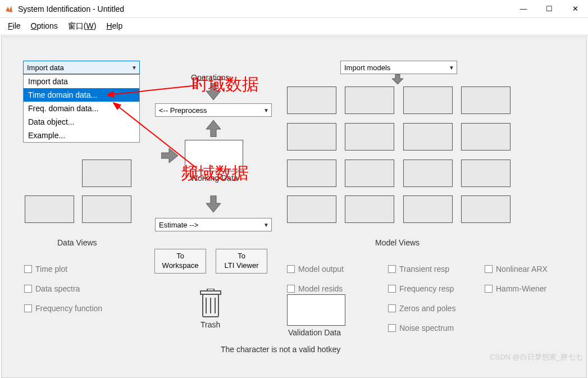  Describe the element at coordinates (9, 9) in the screenshot. I see `matlab-icon` at that location.